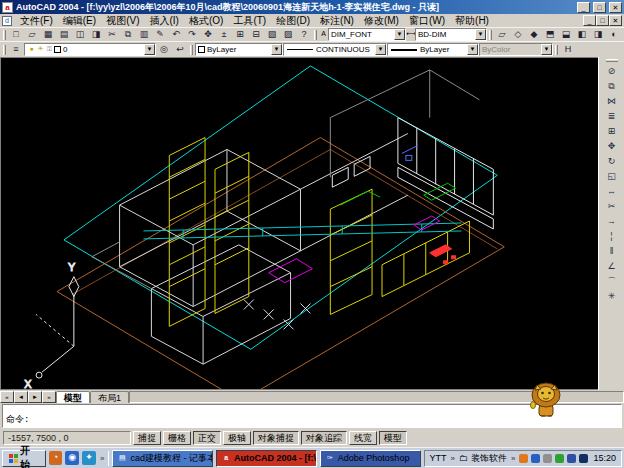 The height and width of the screenshot is (468, 624). Describe the element at coordinates (122, 21) in the screenshot. I see `menu-item-view: 视图(V)` at that location.